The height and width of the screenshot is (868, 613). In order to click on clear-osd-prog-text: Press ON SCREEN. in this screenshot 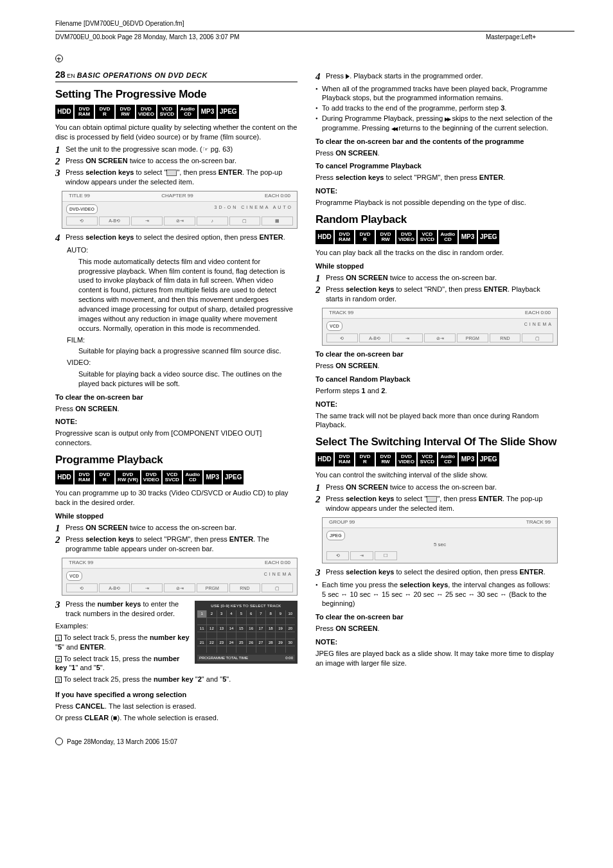, I will do `click(437, 153)`.